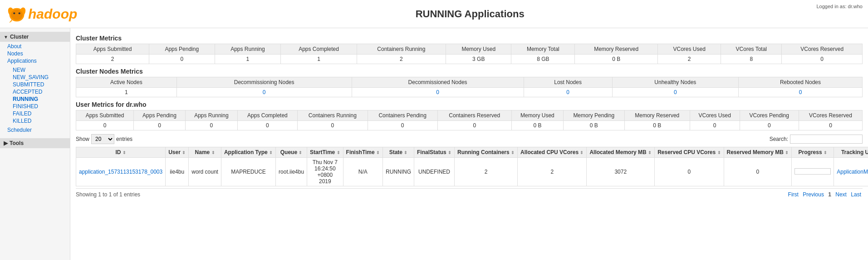  Describe the element at coordinates (826, 139) in the screenshot. I see `search-input` at that location.